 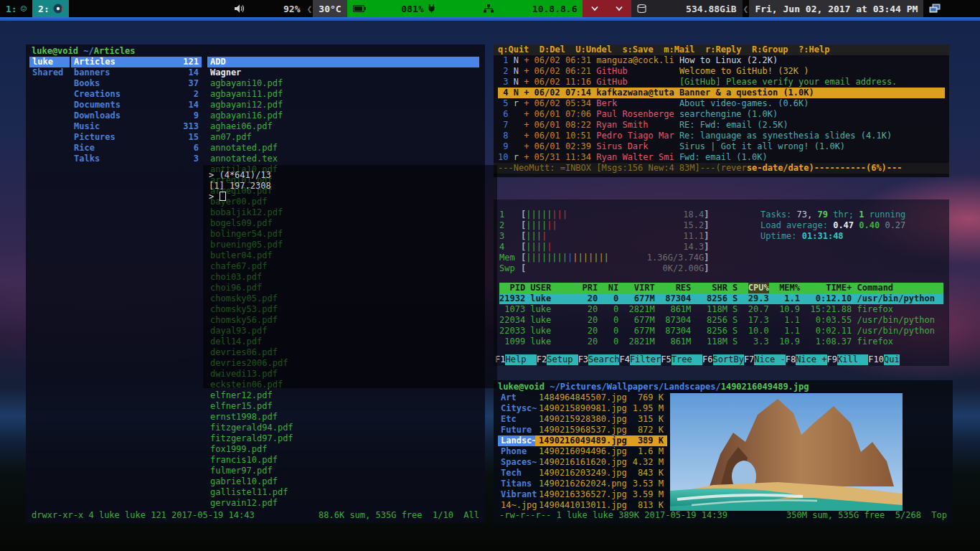 What do you see at coordinates (599, 360) in the screenshot?
I see `fkey-item: F3Search` at bounding box center [599, 360].